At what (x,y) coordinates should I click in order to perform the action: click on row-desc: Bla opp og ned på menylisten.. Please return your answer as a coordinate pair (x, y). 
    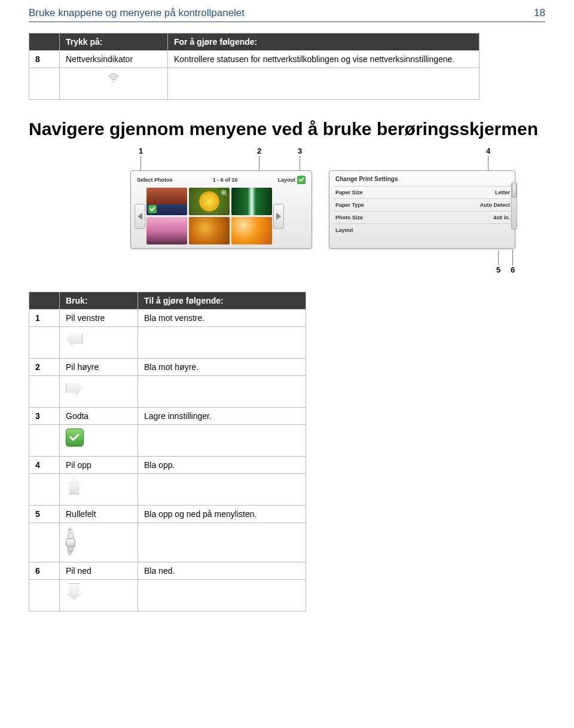
    Looking at the image, I should click on (222, 514).